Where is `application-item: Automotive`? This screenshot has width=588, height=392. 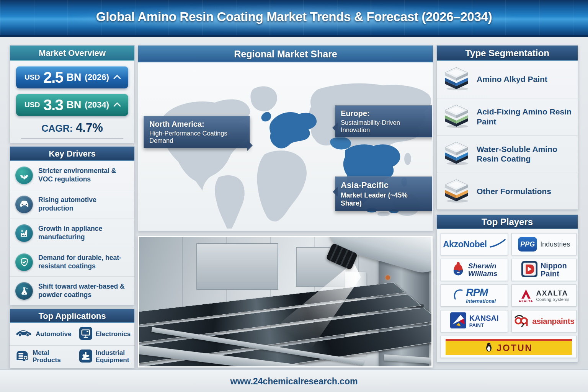 application-item: Automotive is located at coordinates (42, 335).